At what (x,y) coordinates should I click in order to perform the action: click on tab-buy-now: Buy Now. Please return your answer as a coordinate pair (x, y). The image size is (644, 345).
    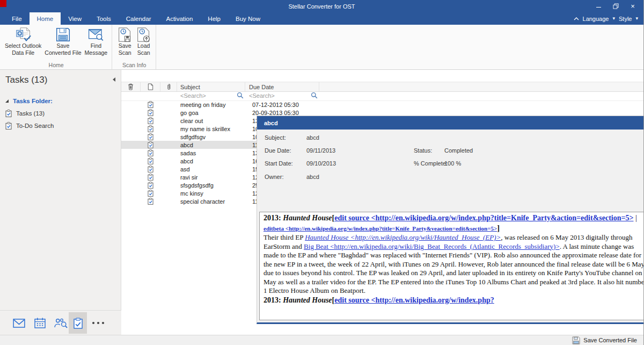
    Looking at the image, I should click on (248, 18).